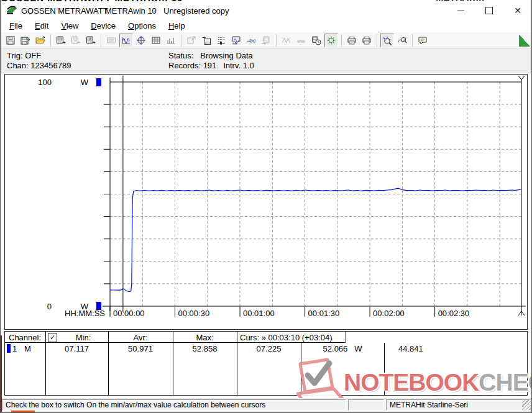  I want to click on resize-grip, so click(526, 405).